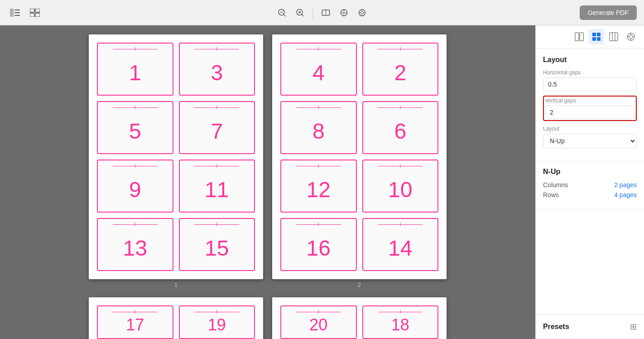 The width and height of the screenshot is (644, 339). Describe the element at coordinates (176, 318) in the screenshot. I see `partial-page-3: 17 19` at that location.